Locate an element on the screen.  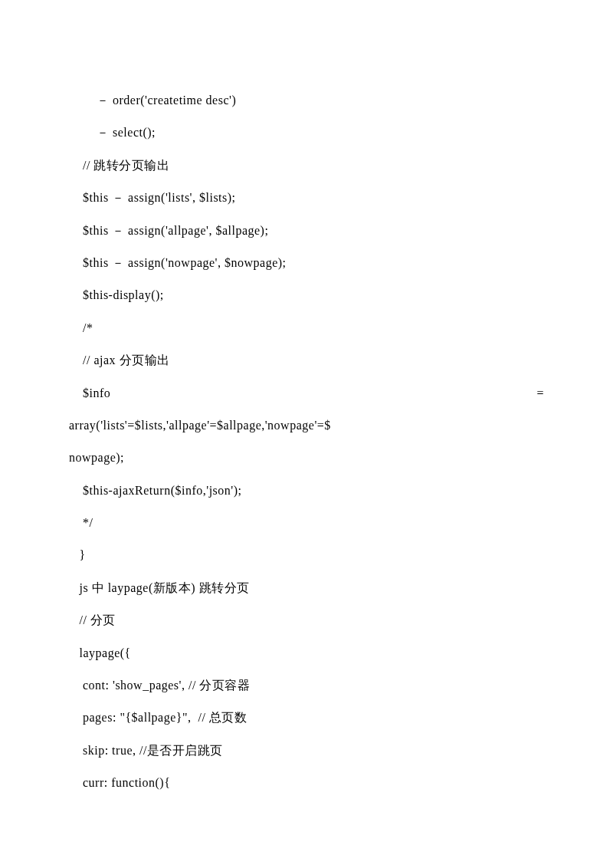
code-line: $this － assign('allpage', $allpage); is located at coordinates (306, 231).